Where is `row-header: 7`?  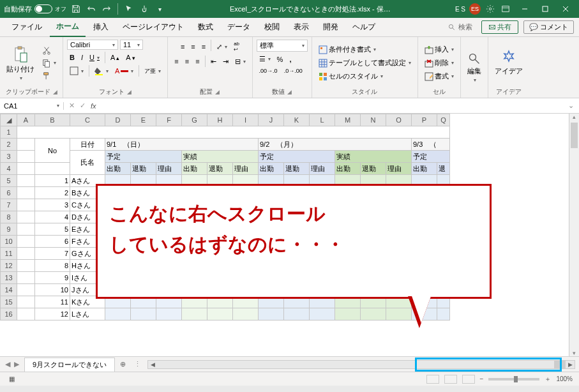
row-header: 7 is located at coordinates (9, 206).